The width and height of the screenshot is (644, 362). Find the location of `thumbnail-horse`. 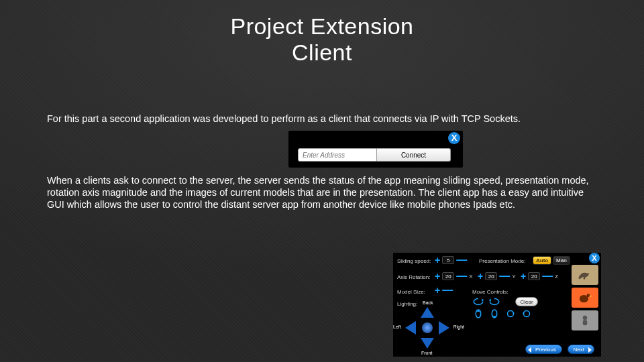

thumbnail-horse is located at coordinates (585, 275).